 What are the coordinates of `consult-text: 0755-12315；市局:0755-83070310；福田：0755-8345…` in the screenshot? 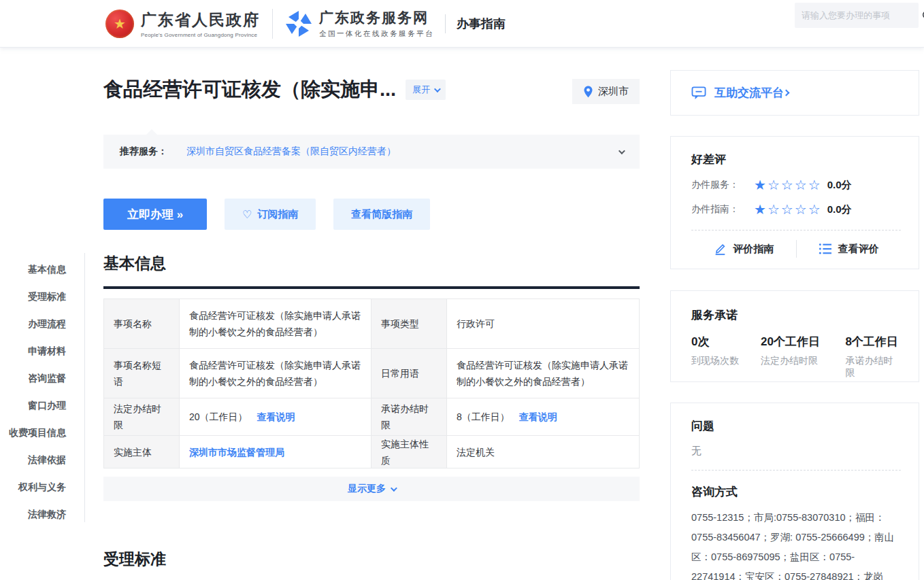 It's located at (793, 546).